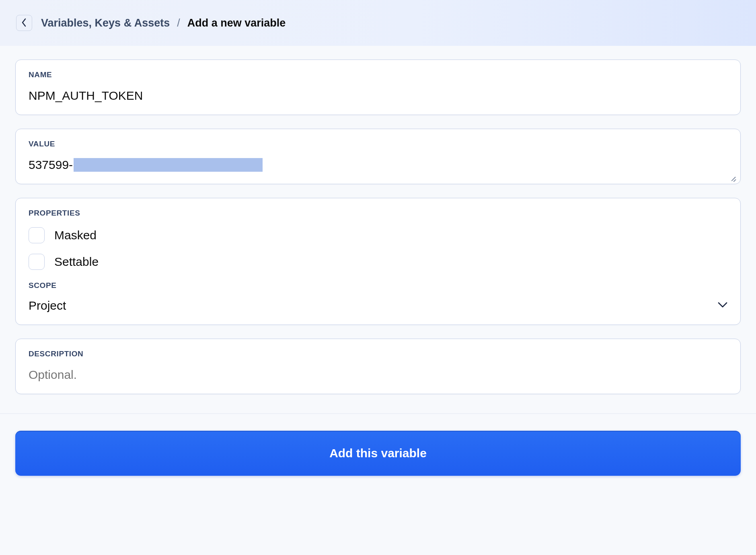  Describe the element at coordinates (24, 23) in the screenshot. I see `chevron-left-icon` at that location.